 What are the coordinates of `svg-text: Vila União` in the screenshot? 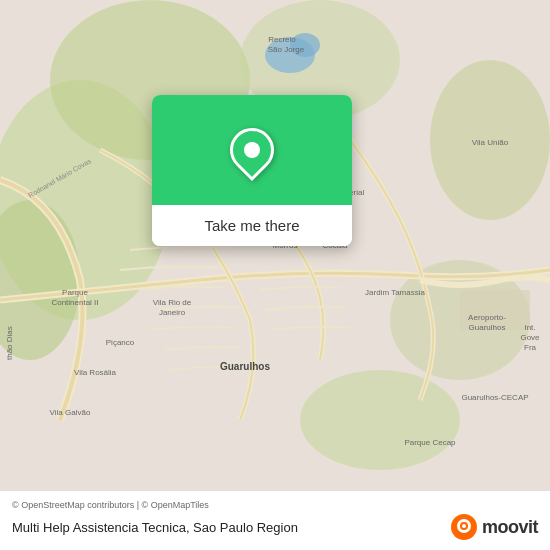 It's located at (490, 142).